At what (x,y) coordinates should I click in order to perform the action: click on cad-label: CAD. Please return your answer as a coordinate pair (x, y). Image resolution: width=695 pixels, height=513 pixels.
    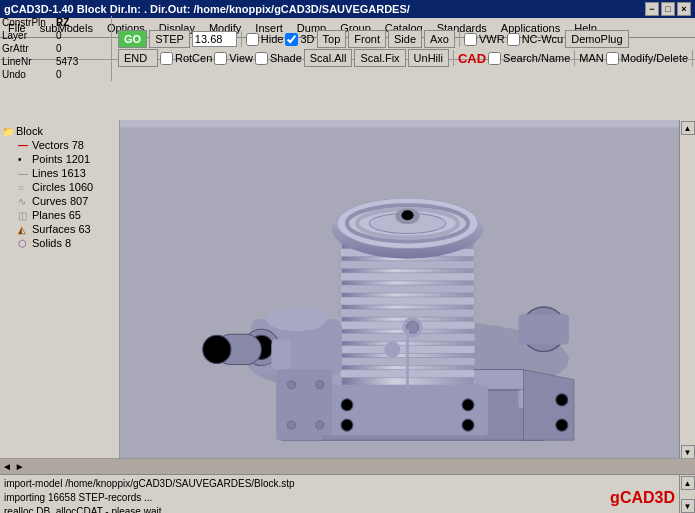
    Looking at the image, I should click on (472, 58).